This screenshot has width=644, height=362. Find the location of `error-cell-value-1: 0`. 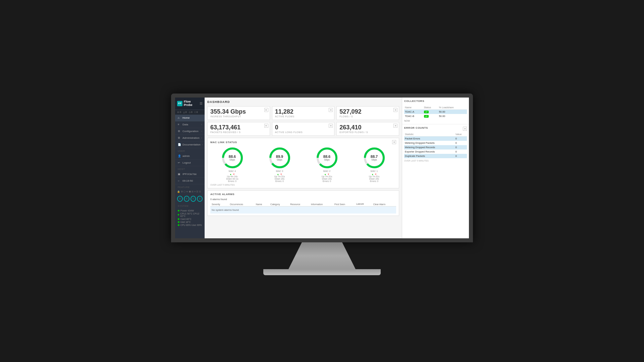

error-cell-value-1: 0 is located at coordinates (461, 143).